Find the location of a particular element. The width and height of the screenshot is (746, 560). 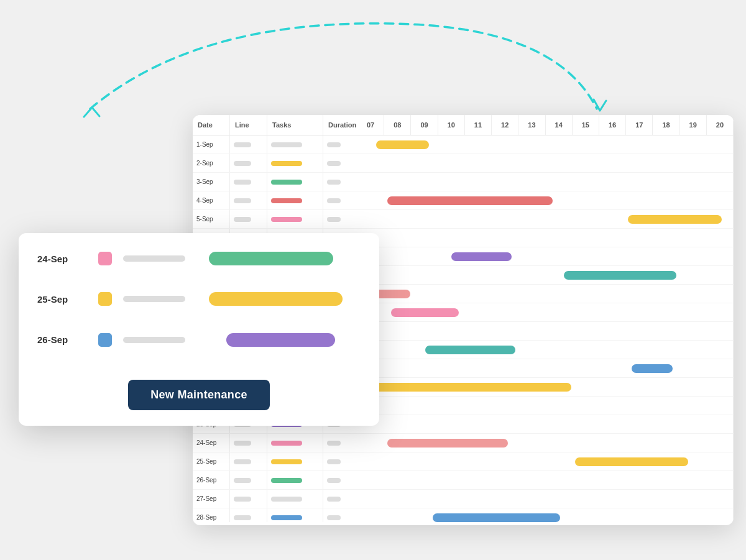

hour-07: 07 is located at coordinates (371, 125).